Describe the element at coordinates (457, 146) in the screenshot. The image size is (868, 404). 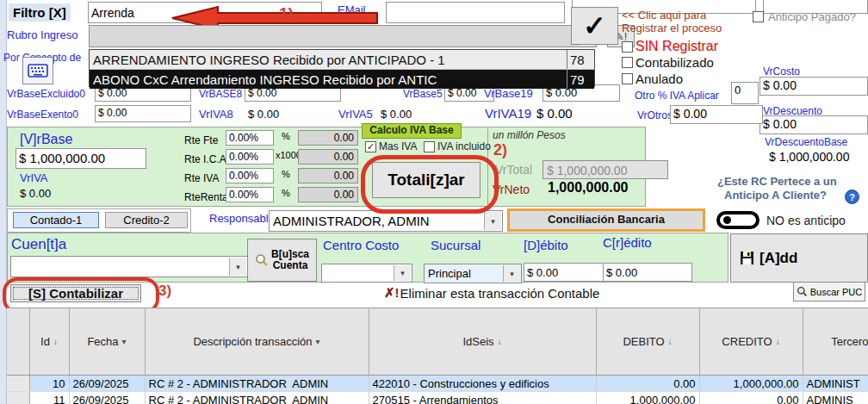
I see `iva-incluido-checkbox: IVA incluido` at that location.